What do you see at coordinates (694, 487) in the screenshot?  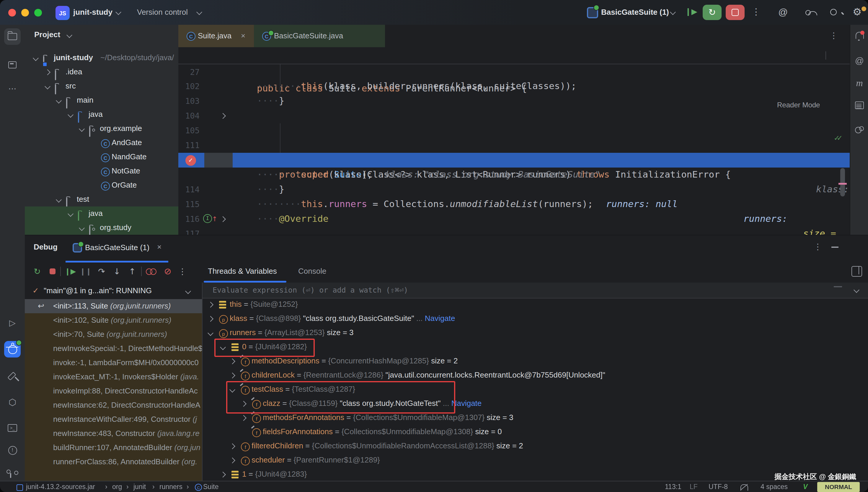 I see `line-separator: LF` at bounding box center [694, 487].